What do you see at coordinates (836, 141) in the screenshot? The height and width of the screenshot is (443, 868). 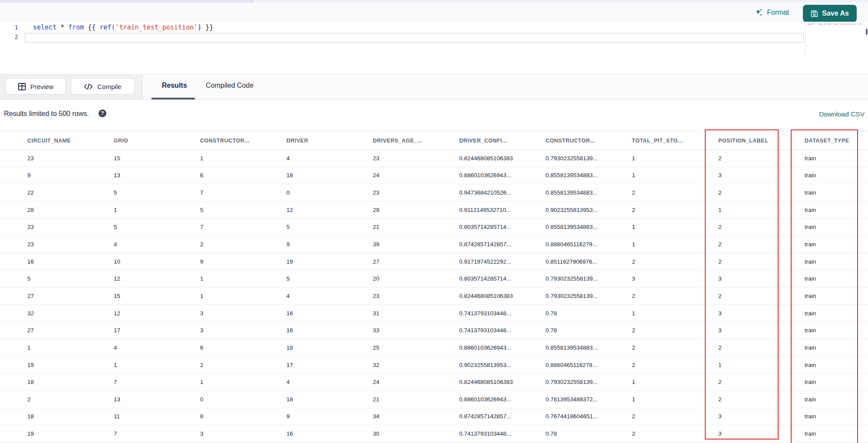 I see `column-header: DATASET_TYPE` at bounding box center [836, 141].